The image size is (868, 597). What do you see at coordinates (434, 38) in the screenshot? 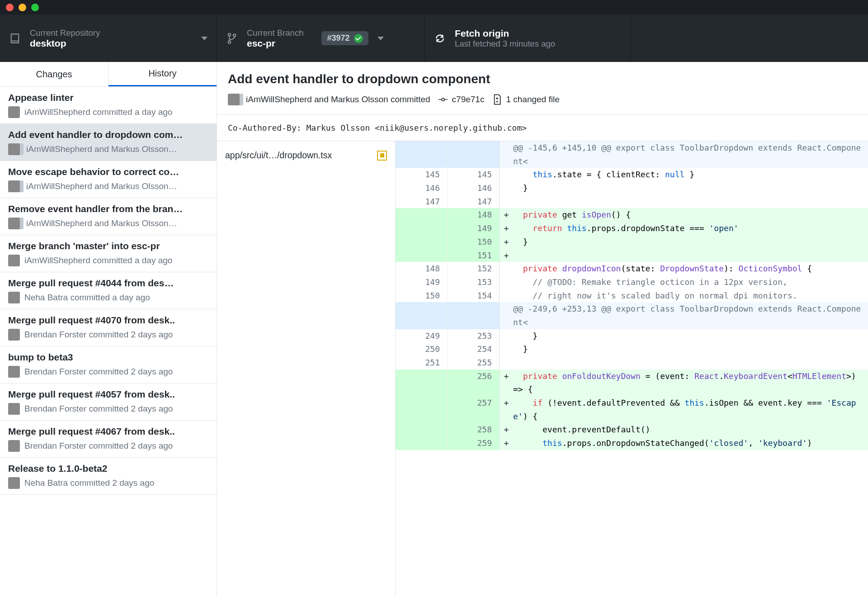
I see `toolbar: Current Repository desktop Current Branc…` at bounding box center [434, 38].